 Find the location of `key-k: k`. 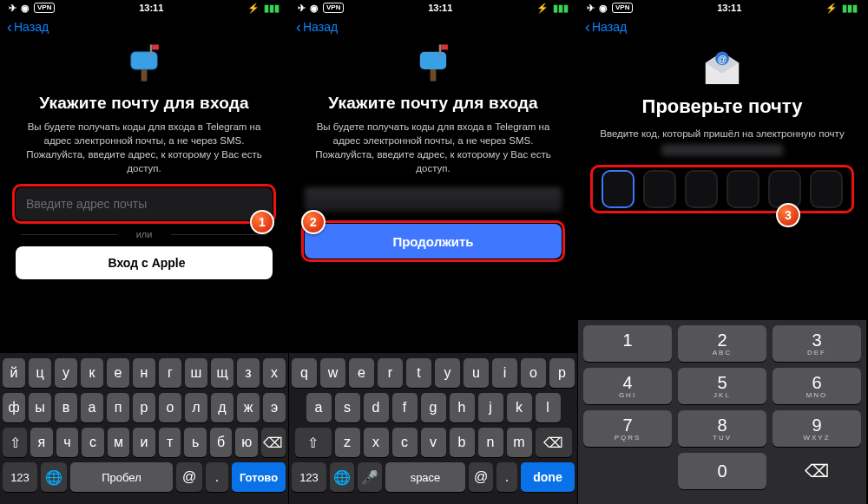

key-k: k is located at coordinates (519, 408).